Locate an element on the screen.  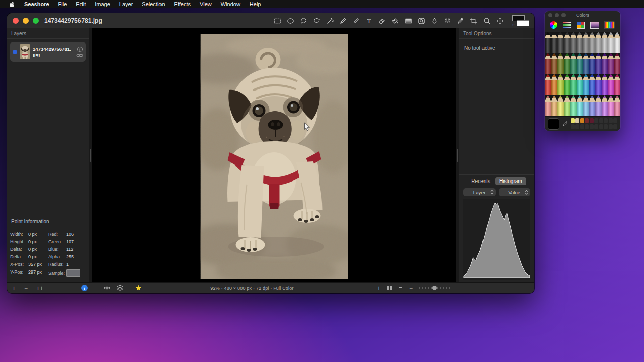
info-toggle-button: i is located at coordinates (85, 288).